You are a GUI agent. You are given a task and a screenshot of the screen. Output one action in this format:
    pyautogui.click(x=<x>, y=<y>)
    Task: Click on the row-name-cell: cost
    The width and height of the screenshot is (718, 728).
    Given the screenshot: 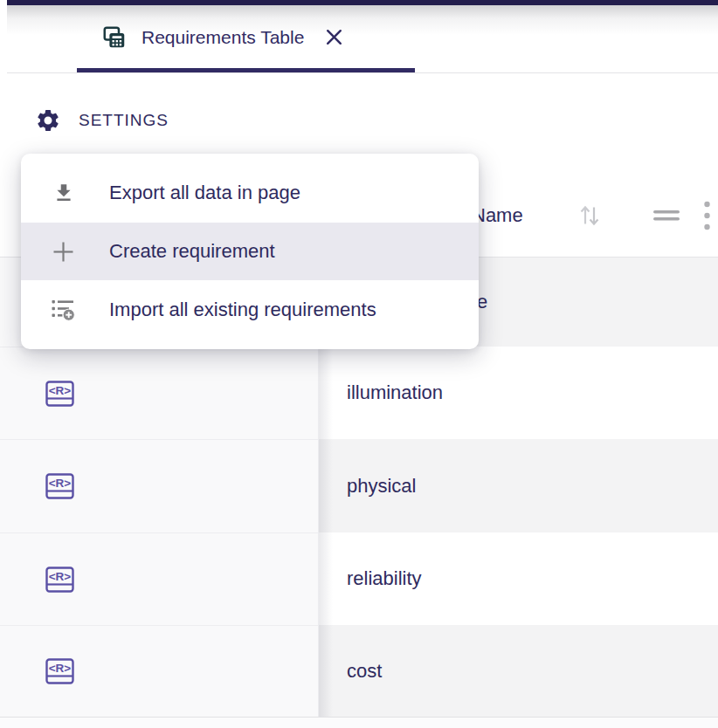 What is the action you would take?
    pyautogui.click(x=519, y=670)
    